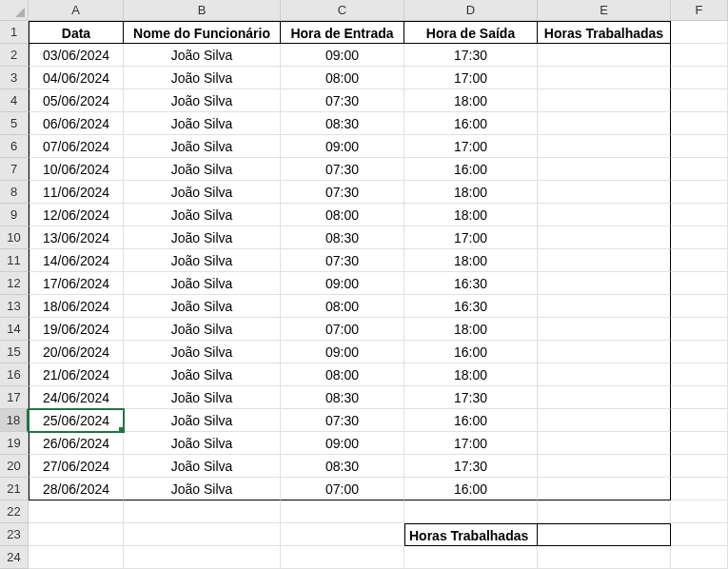 This screenshot has width=728, height=569. I want to click on header-entrada: Hora de Entrada, so click(343, 32).